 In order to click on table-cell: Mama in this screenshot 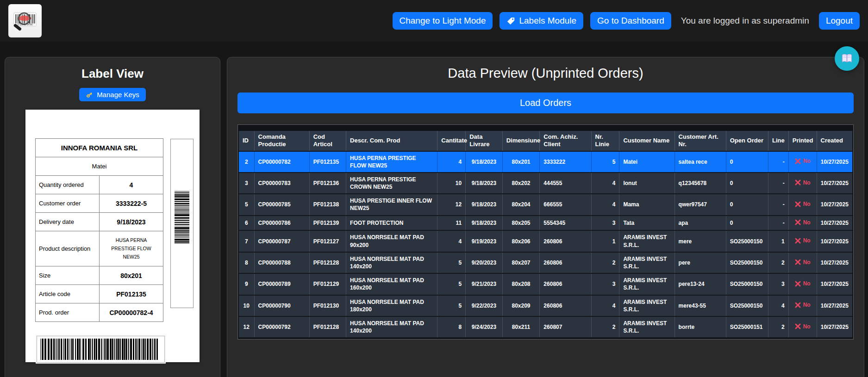, I will do `click(647, 204)`.